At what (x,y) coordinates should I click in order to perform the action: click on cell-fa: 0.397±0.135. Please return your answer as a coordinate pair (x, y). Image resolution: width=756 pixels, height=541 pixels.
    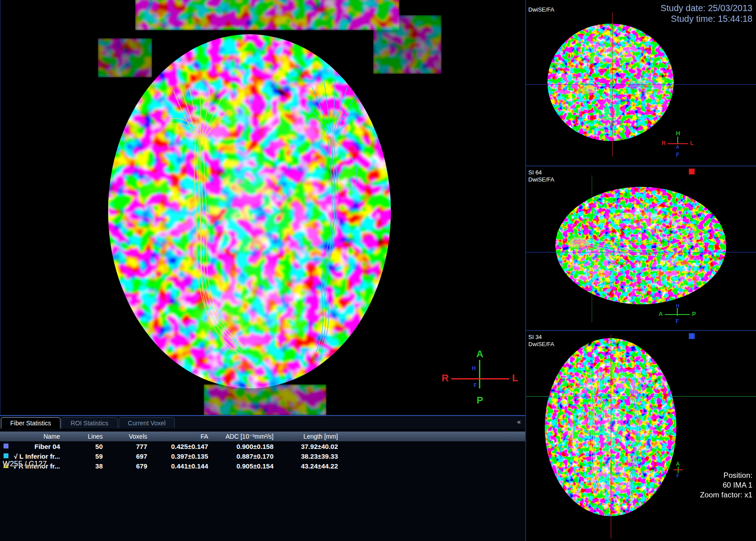
    Looking at the image, I should click on (180, 456).